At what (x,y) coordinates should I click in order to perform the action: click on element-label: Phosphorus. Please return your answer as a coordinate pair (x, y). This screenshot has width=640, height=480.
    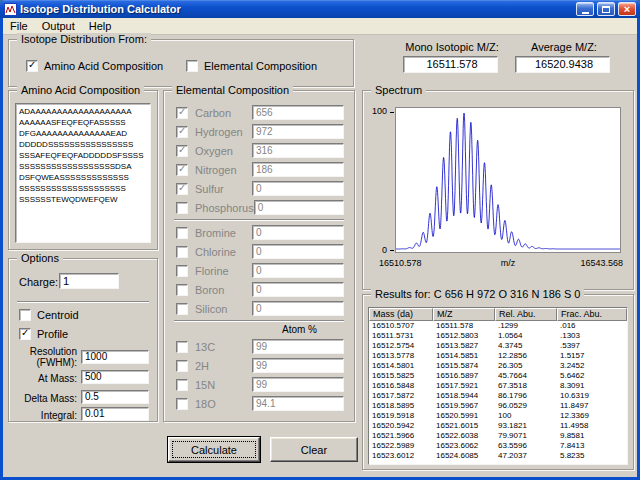
    Looking at the image, I should click on (224, 208).